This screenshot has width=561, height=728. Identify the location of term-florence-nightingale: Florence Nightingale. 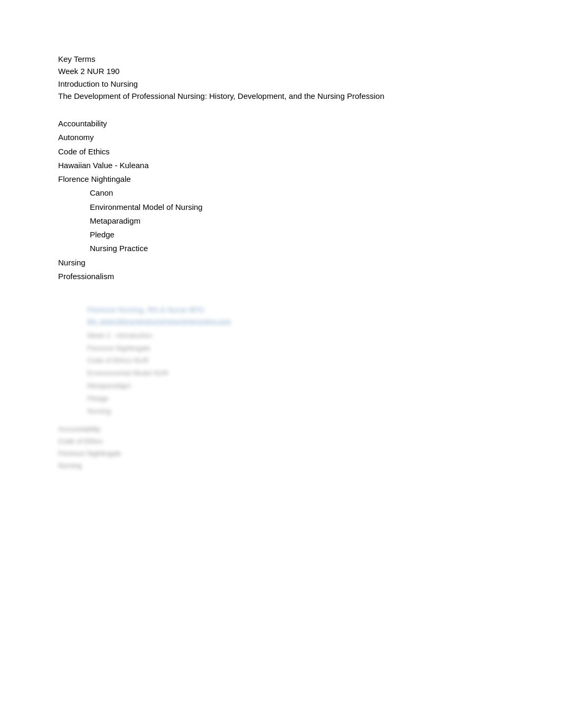
(280, 179).